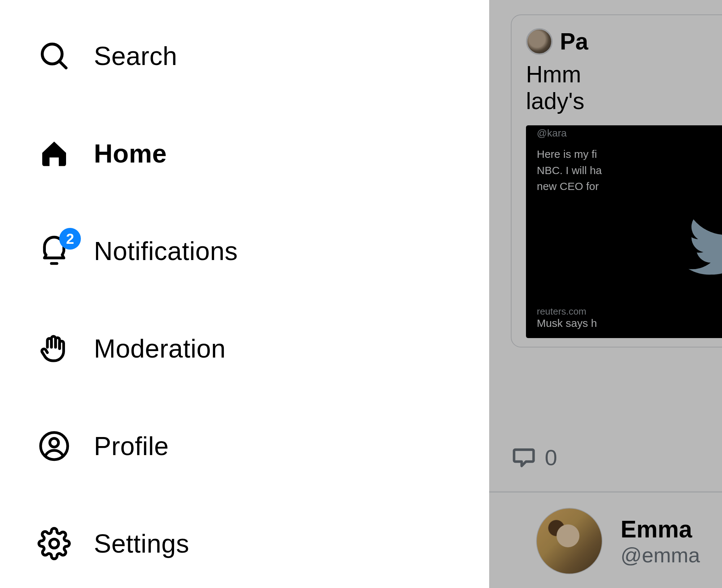 This screenshot has height=588, width=722. I want to click on twitter-bird-icon, so click(630, 248).